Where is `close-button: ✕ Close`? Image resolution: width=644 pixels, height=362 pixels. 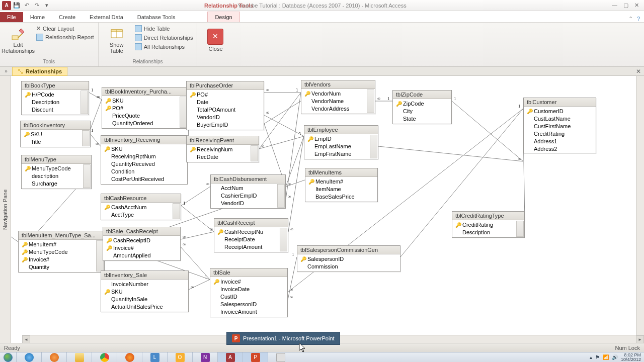 close-button: ✕ Close is located at coordinates (215, 40).